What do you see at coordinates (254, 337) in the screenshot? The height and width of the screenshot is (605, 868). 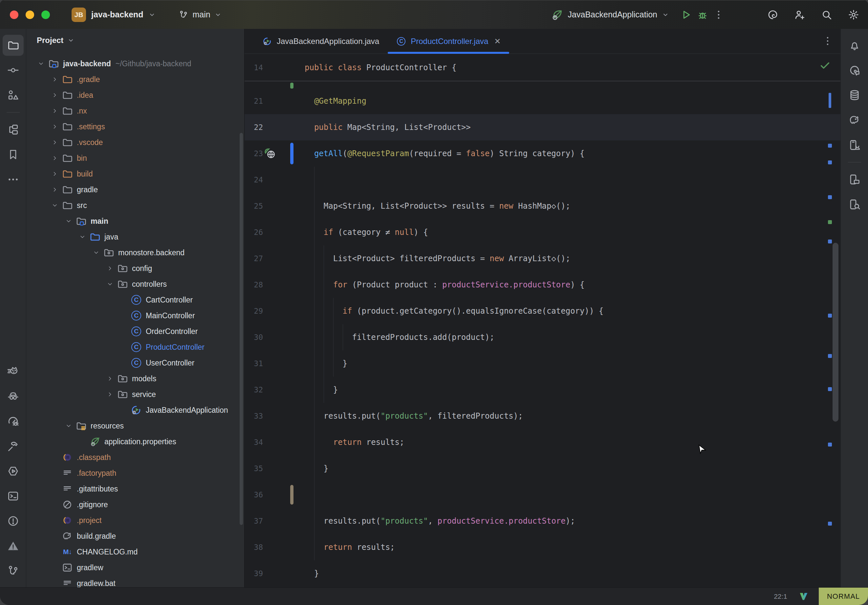 I see `line-number: 30` at bounding box center [254, 337].